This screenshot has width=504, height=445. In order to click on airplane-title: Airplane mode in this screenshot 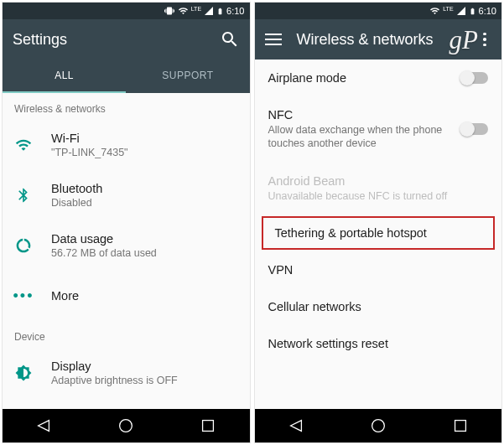, I will do `click(361, 78)`.